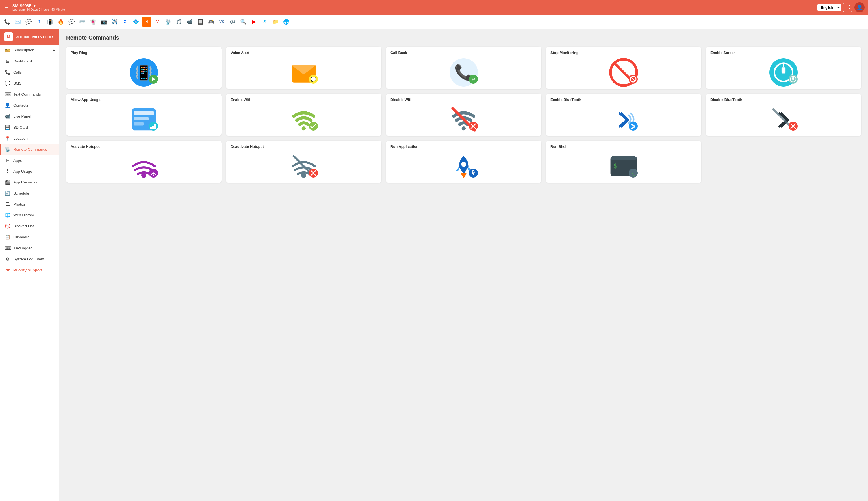  I want to click on disable-bluetooth-title: Disable BlueTooth, so click(783, 100).